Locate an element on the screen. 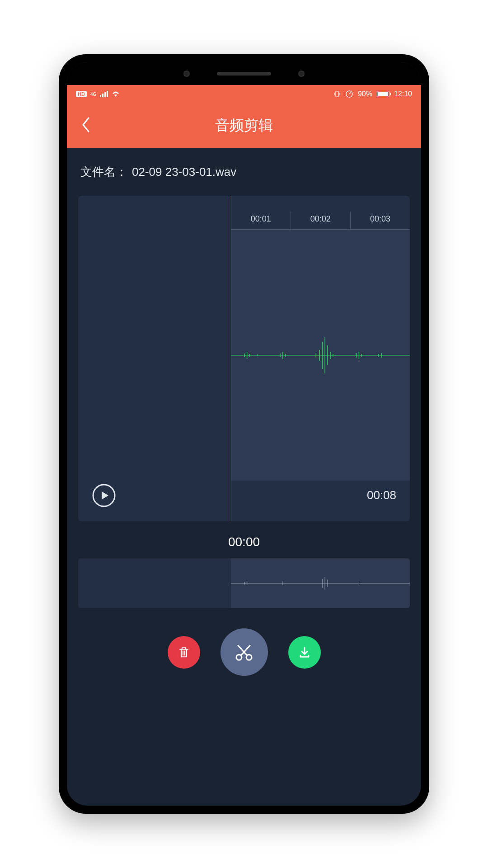  back-button is located at coordinates (85, 126).